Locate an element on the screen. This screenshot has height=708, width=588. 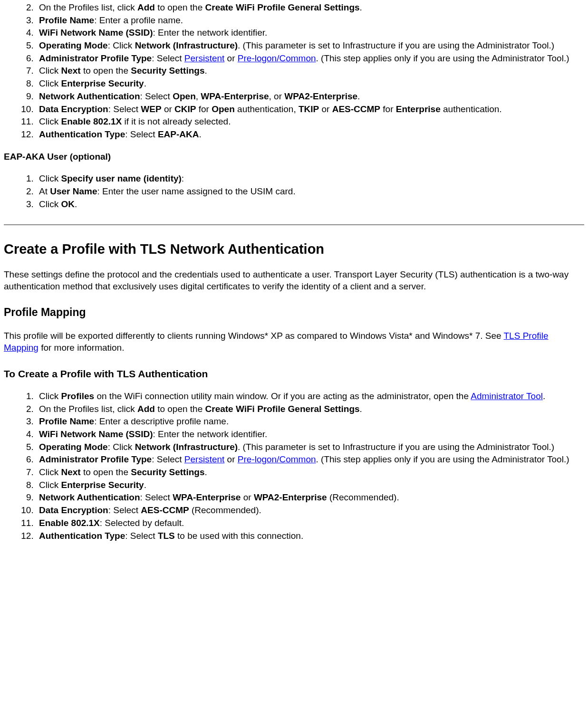
list-item: Click OK. is located at coordinates (310, 204).